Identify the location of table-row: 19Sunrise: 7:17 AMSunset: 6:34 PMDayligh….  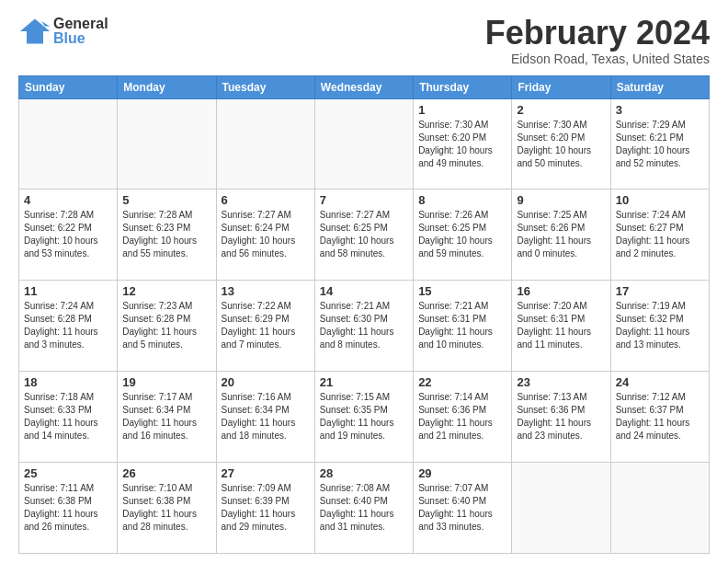
(167, 418).